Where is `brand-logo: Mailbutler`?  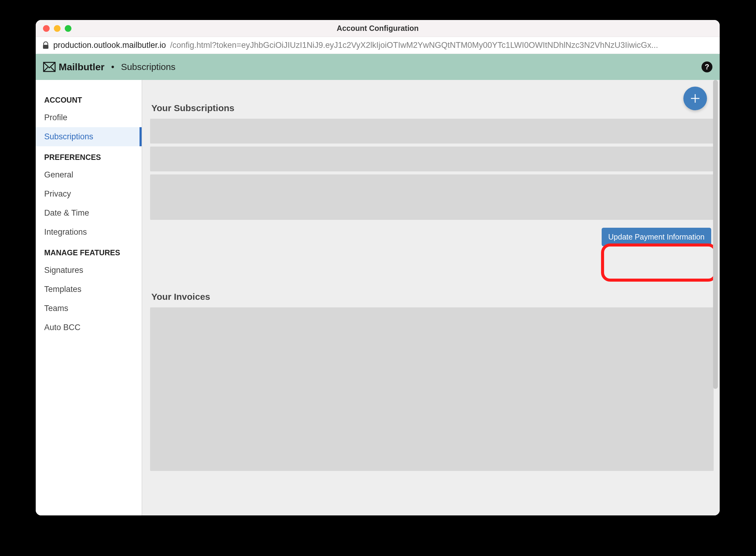
brand-logo: Mailbutler is located at coordinates (74, 67).